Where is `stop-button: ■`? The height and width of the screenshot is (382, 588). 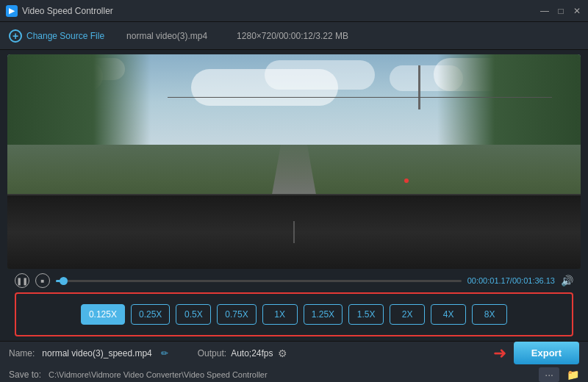 stop-button: ■ is located at coordinates (43, 281).